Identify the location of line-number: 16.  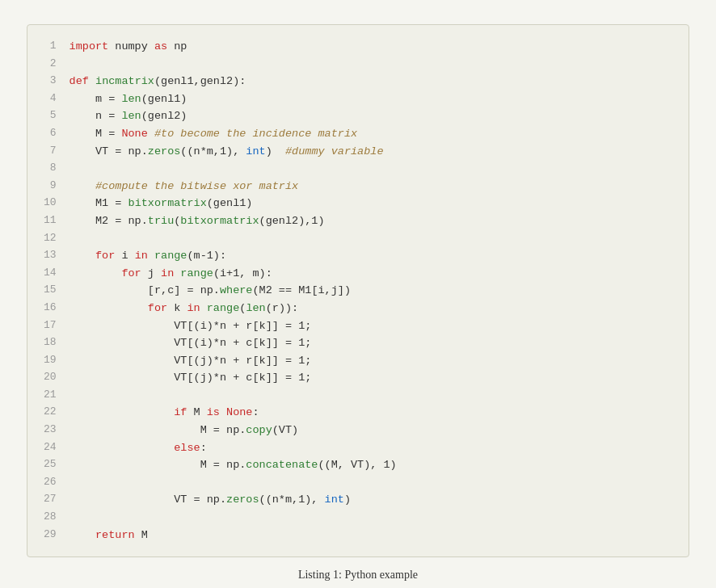
(57, 309).